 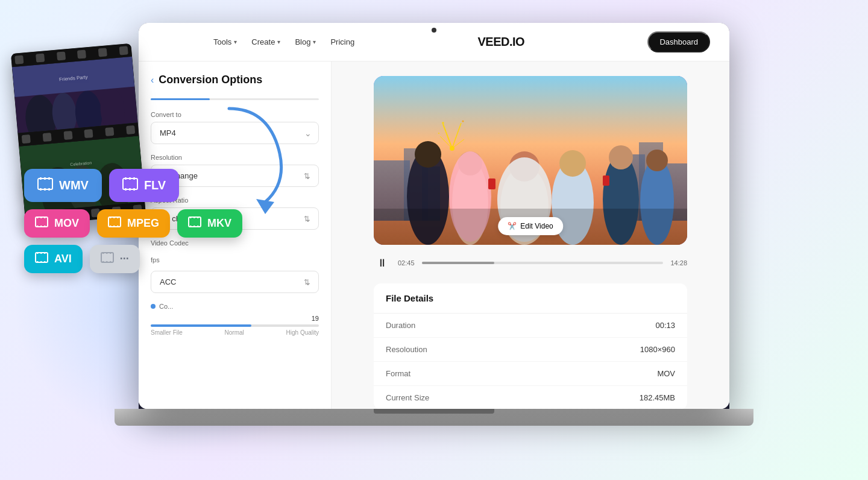 What do you see at coordinates (266, 42) in the screenshot?
I see `nav-create: Create ▾` at bounding box center [266, 42].